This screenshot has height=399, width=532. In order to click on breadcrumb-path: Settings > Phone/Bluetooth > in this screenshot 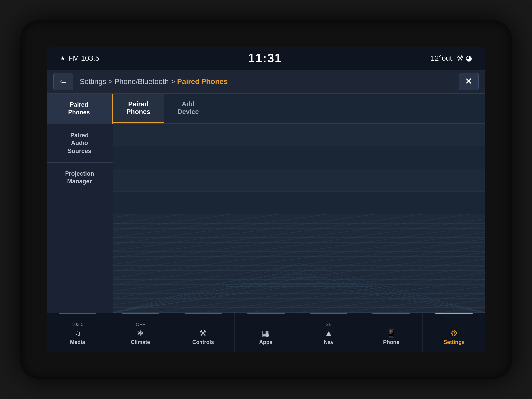, I will do `click(128, 82)`.